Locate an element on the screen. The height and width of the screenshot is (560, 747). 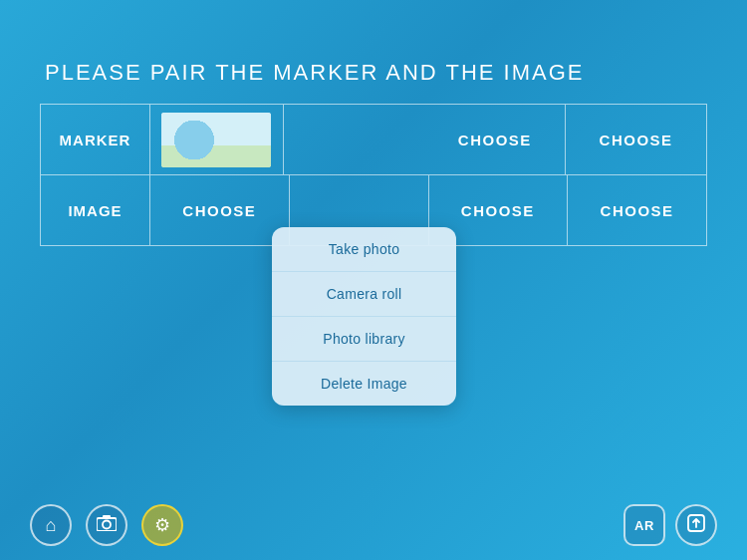
home-button: ⌂ is located at coordinates (51, 525).